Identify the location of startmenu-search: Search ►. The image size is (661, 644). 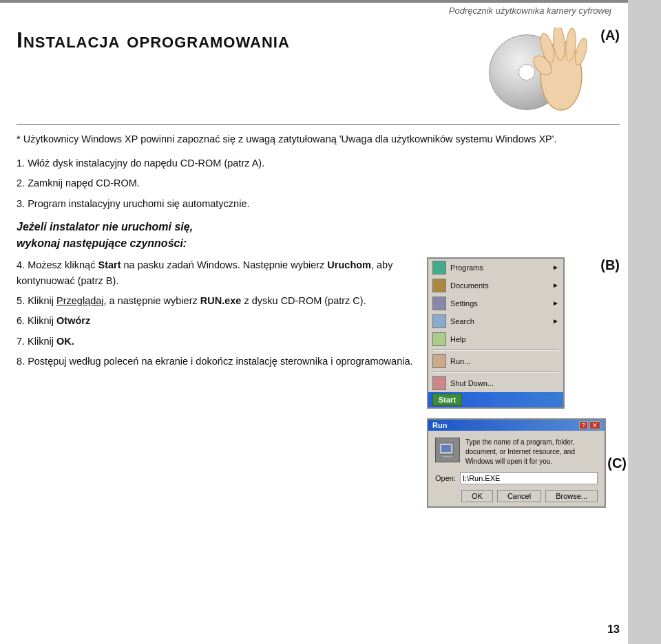
(496, 321).